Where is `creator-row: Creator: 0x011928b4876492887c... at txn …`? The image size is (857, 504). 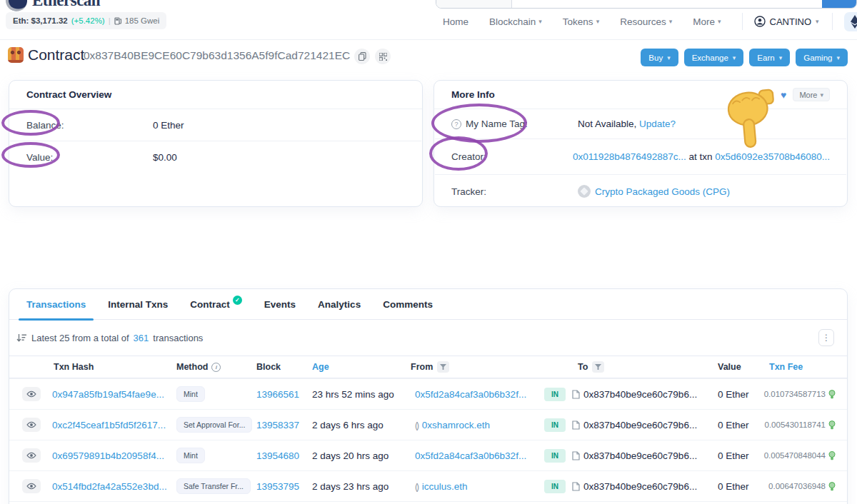 creator-row: Creator: 0x011928b4876492887c... at txn … is located at coordinates (641, 157).